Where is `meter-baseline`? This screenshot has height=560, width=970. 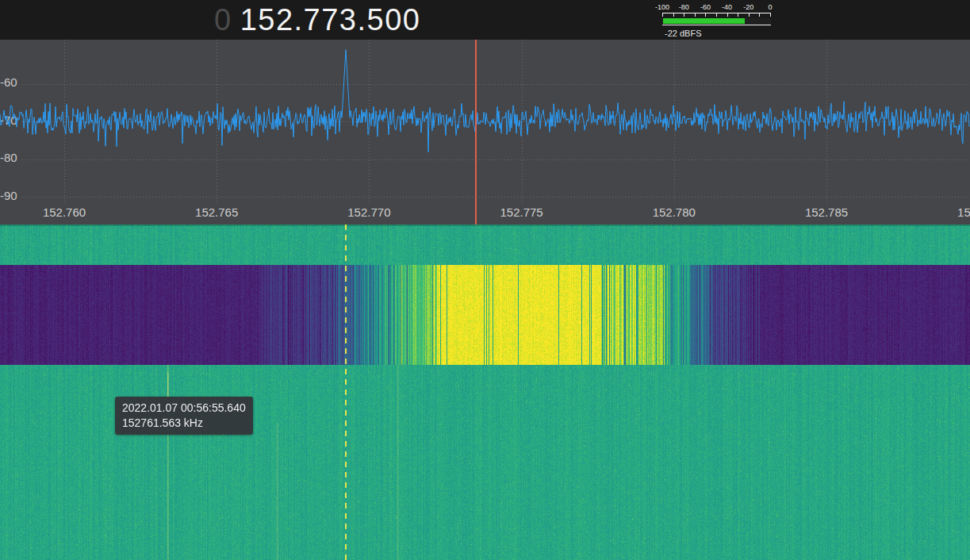 meter-baseline is located at coordinates (717, 25).